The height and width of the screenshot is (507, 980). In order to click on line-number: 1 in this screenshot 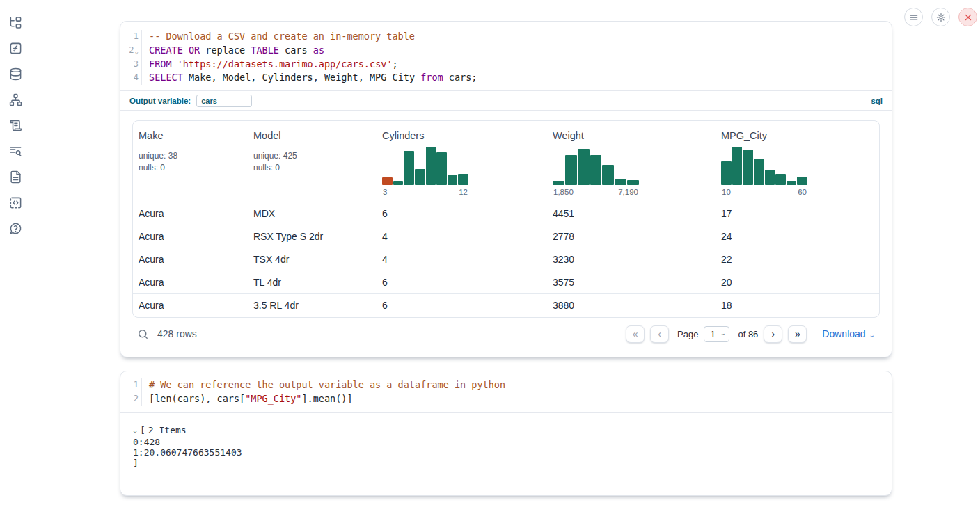, I will do `click(136, 385)`.